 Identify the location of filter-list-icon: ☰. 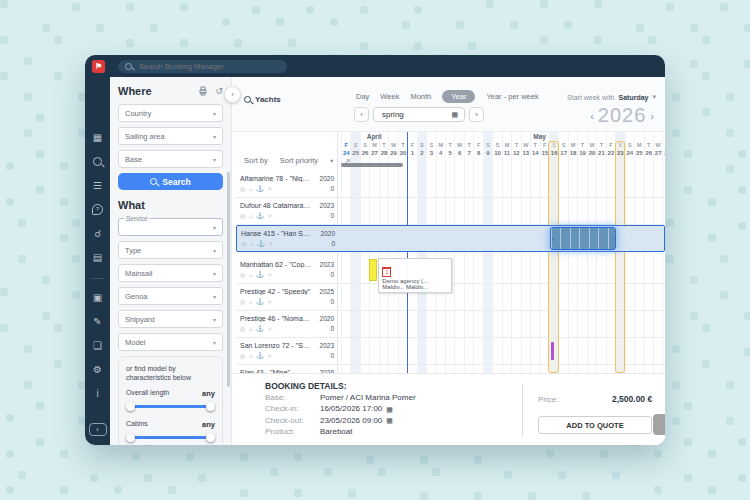
(98, 186).